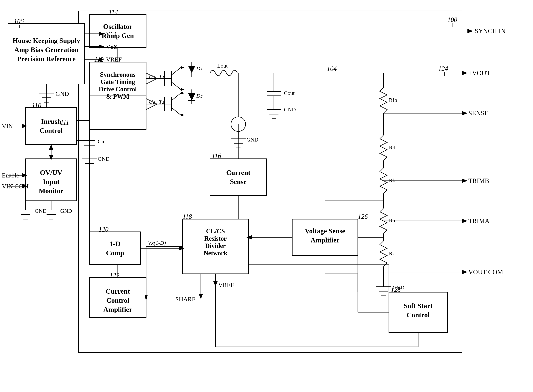 This screenshot has width=533, height=392. What do you see at coordinates (490, 31) in the screenshot?
I see `svg-text: SYNCH IN` at bounding box center [490, 31].